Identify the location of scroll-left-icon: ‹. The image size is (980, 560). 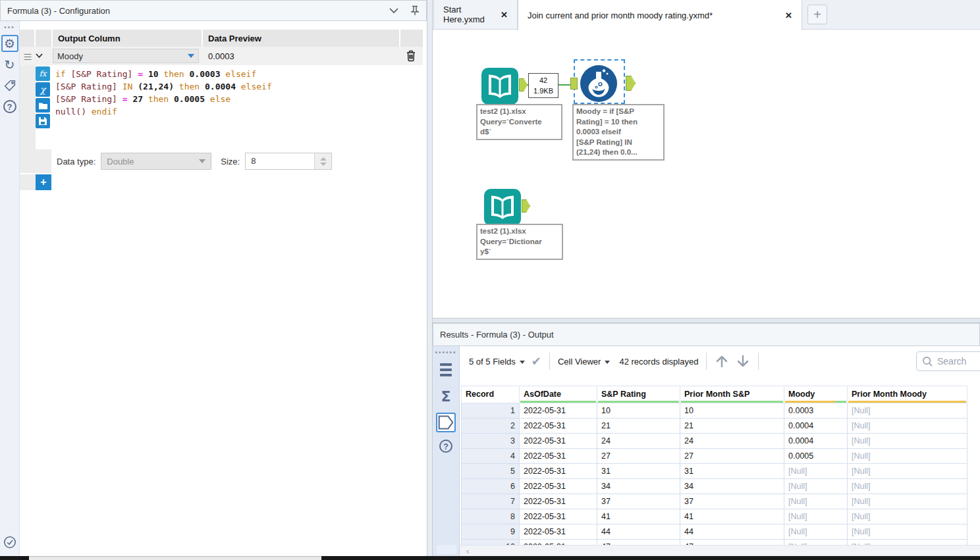
(468, 551).